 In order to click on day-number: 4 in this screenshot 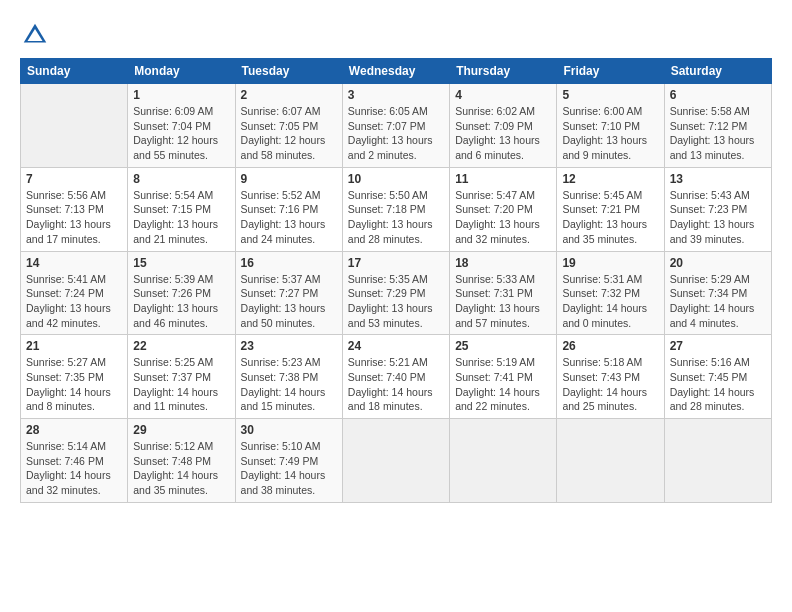, I will do `click(503, 95)`.